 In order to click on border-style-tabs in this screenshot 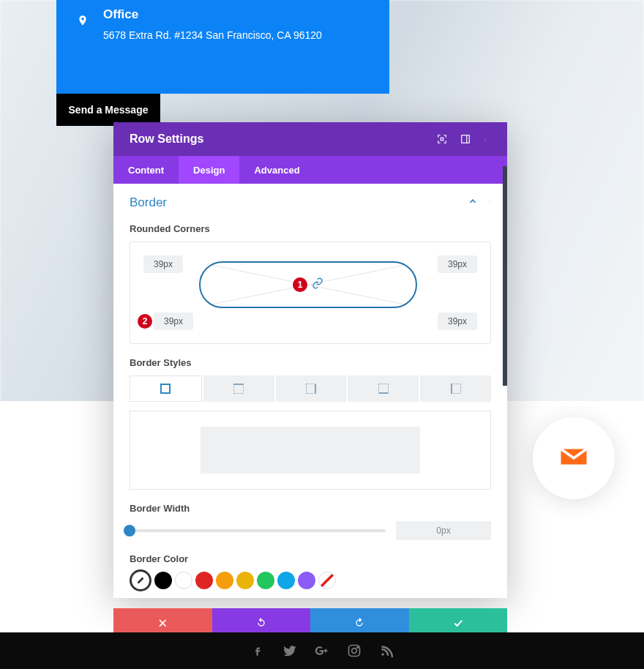, I will do `click(310, 389)`.